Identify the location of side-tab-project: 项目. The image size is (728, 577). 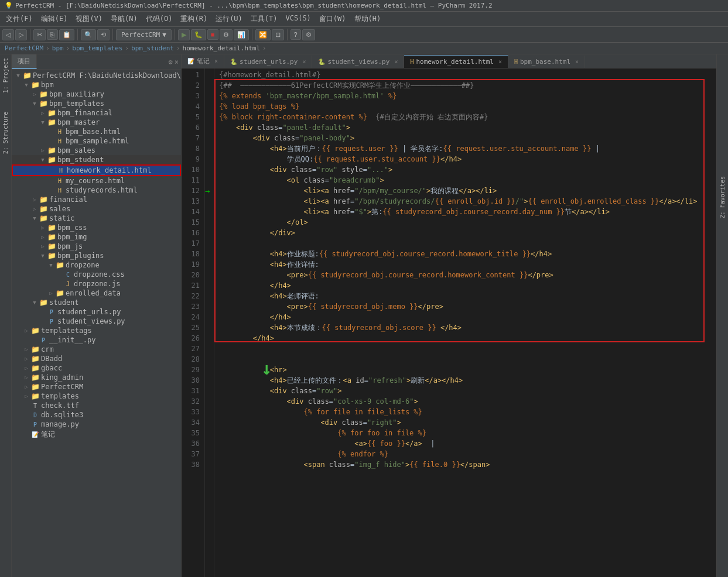
(25, 62).